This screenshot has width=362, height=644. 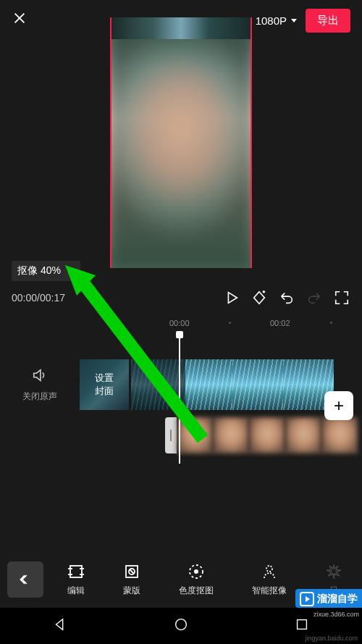 What do you see at coordinates (104, 385) in the screenshot?
I see `set-cover-button: 设置 封面` at bounding box center [104, 385].